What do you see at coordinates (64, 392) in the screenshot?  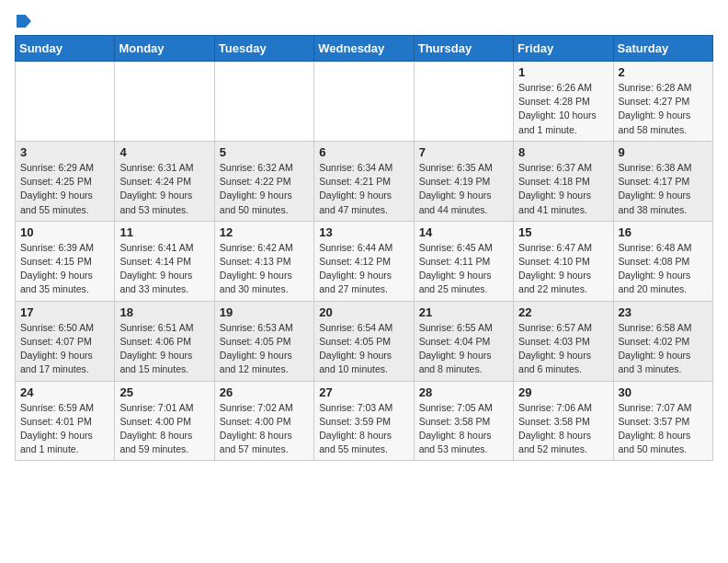 I see `day-number: 24` at bounding box center [64, 392].